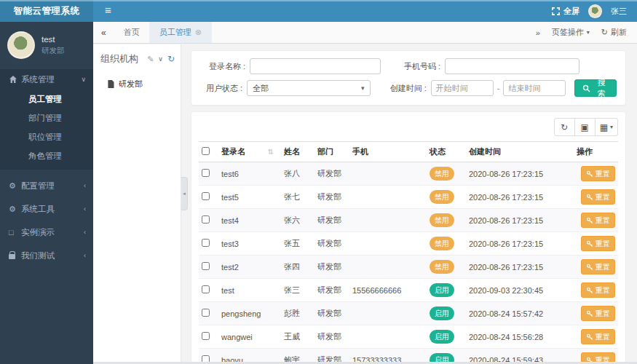 The image size is (637, 364). Describe the element at coordinates (603, 174) in the screenshot. I see `reset-button-label: 重置` at that location.